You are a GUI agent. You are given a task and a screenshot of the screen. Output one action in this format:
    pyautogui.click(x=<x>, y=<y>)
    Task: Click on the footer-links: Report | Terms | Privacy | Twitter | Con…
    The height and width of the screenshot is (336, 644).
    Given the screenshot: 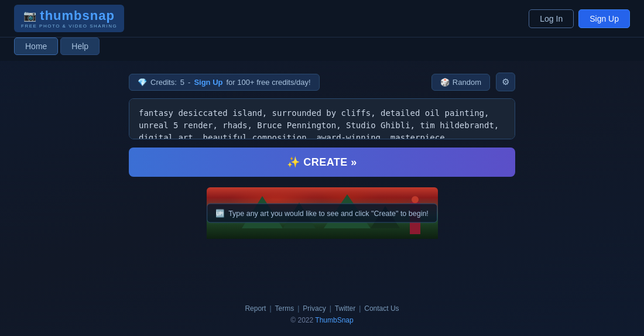 What is the action you would take?
    pyautogui.click(x=322, y=308)
    